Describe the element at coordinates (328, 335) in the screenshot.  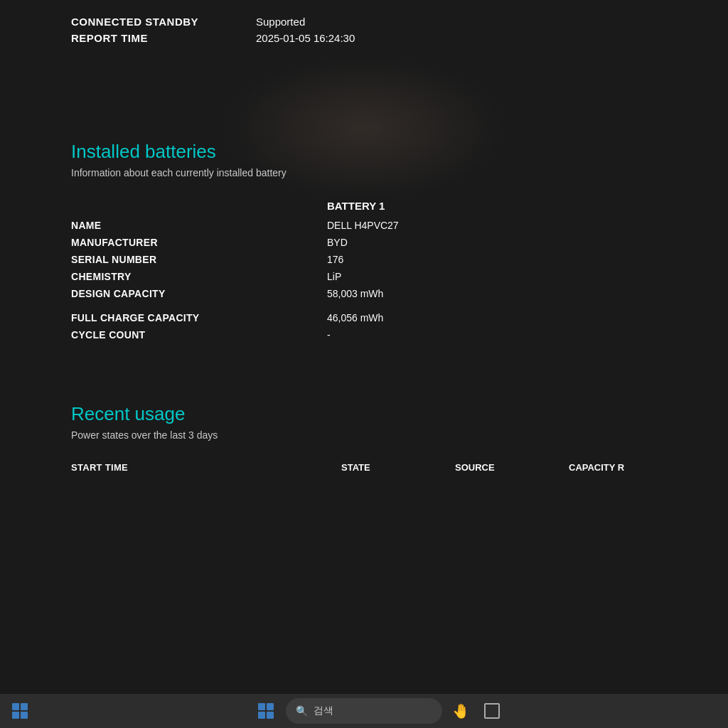
I see `row-value-cycle-count: -` at that location.